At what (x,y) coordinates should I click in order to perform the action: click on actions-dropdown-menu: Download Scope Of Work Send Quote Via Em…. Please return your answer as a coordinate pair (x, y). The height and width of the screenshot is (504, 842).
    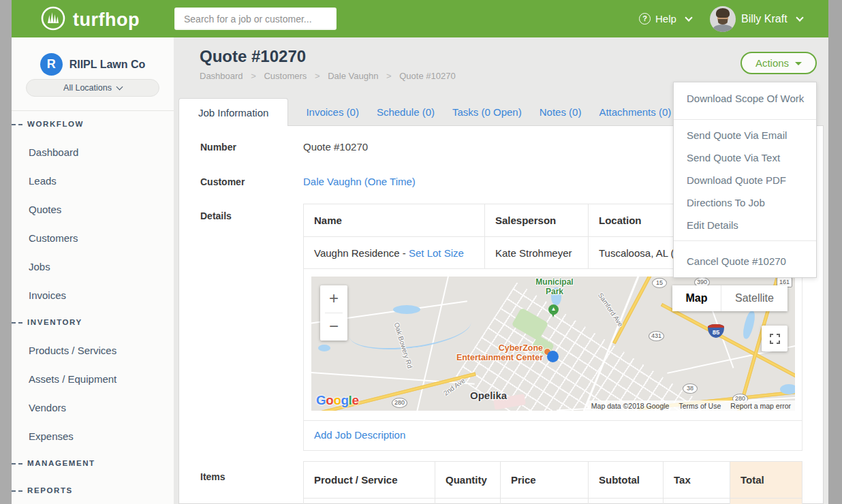
    Looking at the image, I should click on (745, 180).